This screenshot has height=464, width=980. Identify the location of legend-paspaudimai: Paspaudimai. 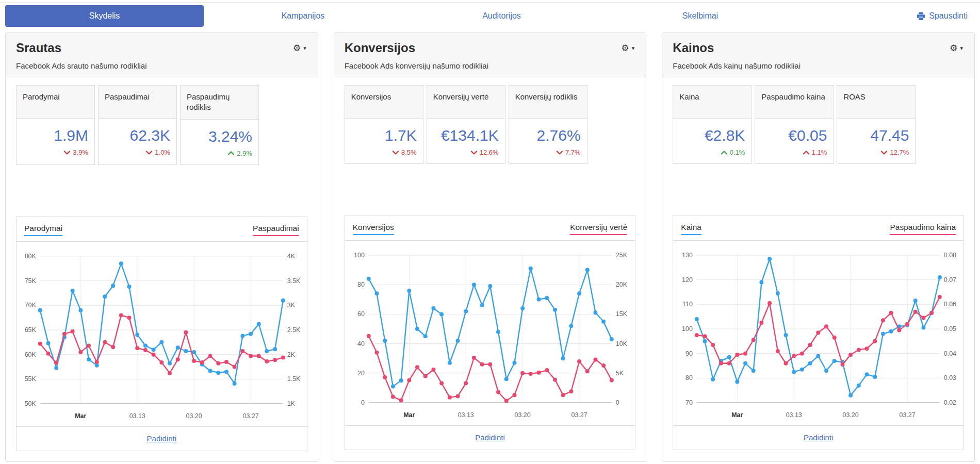
(276, 230).